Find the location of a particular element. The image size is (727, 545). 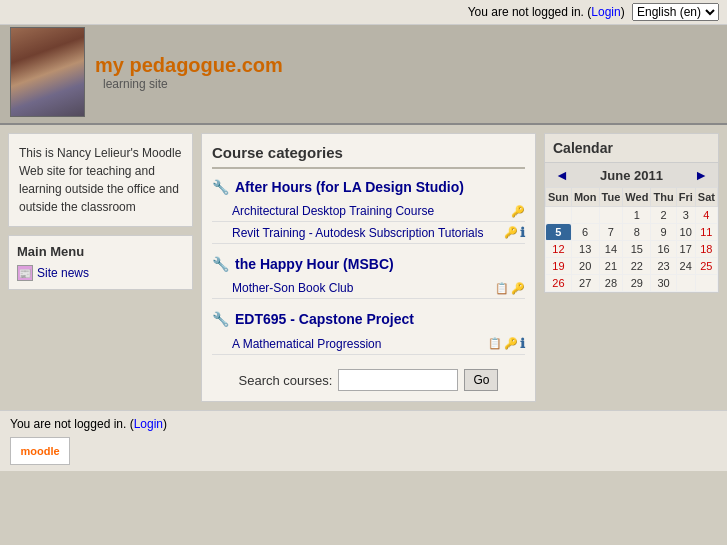

category-edt695: 🔧 EDT695 - Capstone Project A Mathematic… is located at coordinates (368, 333).